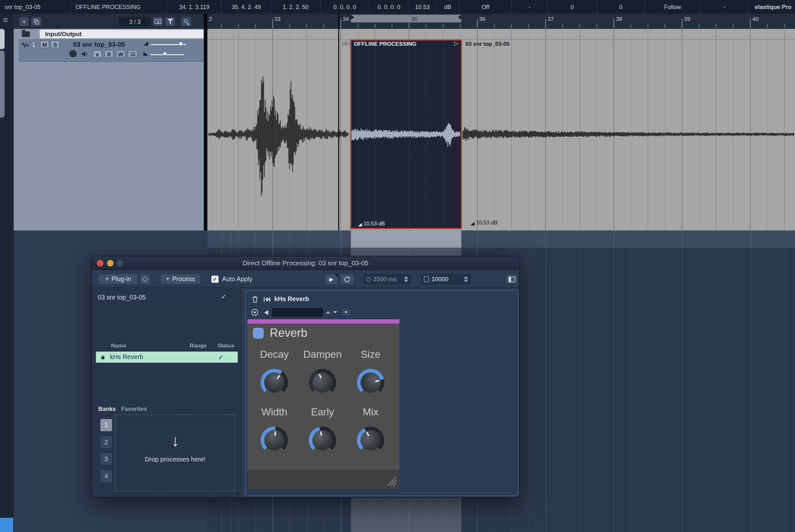 The image size is (795, 532). What do you see at coordinates (255, 312) in the screenshot?
I see `circle-dot-icon` at bounding box center [255, 312].